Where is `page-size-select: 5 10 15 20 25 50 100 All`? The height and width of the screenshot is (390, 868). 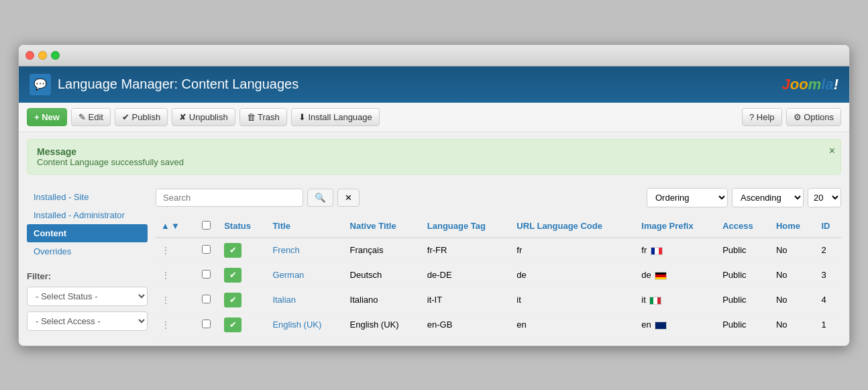
page-size-select: 5 10 15 20 25 50 100 All is located at coordinates (824, 197).